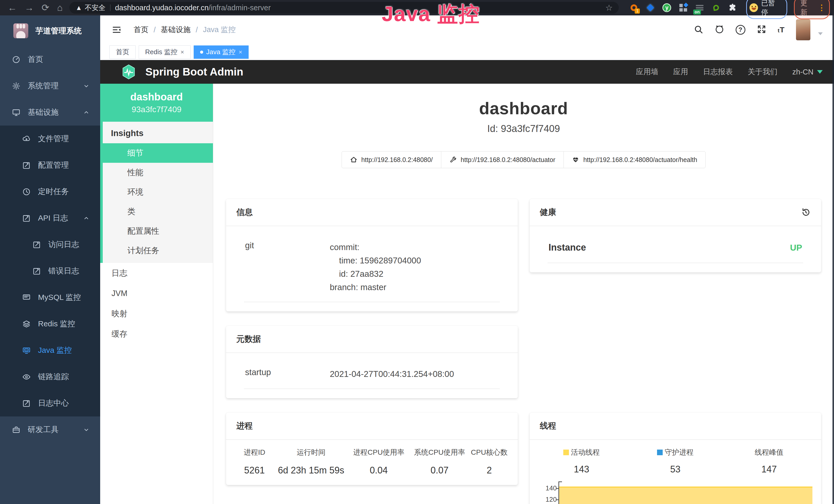 Image resolution: width=834 pixels, height=504 pixels. Describe the element at coordinates (372, 426) in the screenshot. I see `process-card-header: 进程` at that location.